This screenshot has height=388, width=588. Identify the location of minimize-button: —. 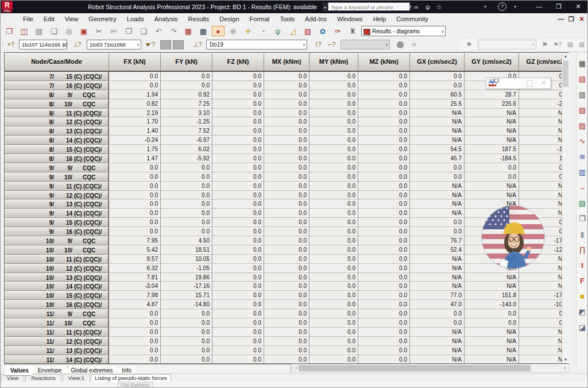
(539, 7).